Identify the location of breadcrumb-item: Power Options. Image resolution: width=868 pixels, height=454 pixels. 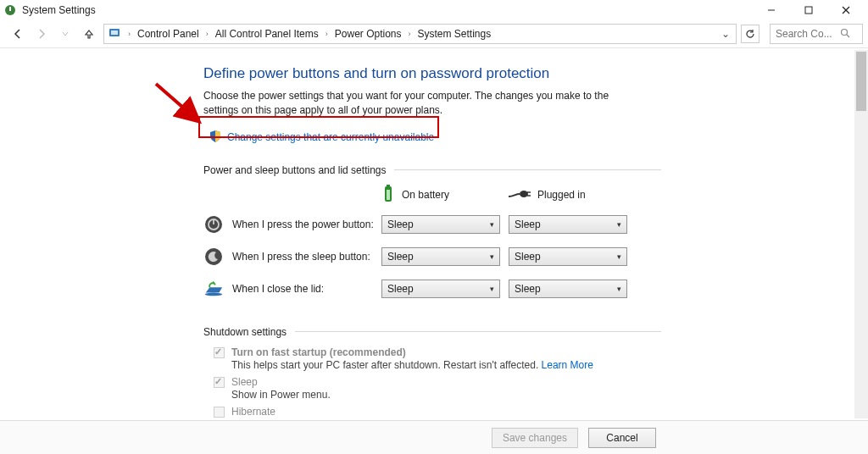
(368, 34).